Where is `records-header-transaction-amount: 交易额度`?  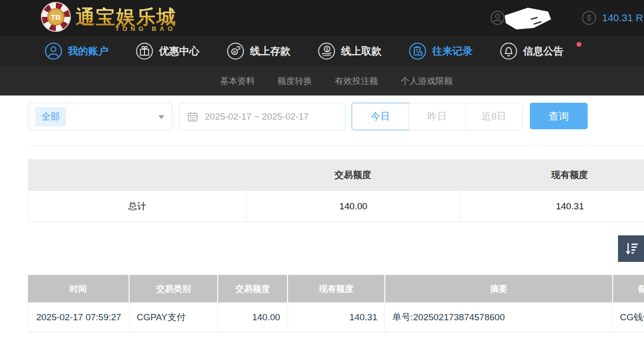
records-header-transaction-amount: 交易额度 is located at coordinates (252, 288).